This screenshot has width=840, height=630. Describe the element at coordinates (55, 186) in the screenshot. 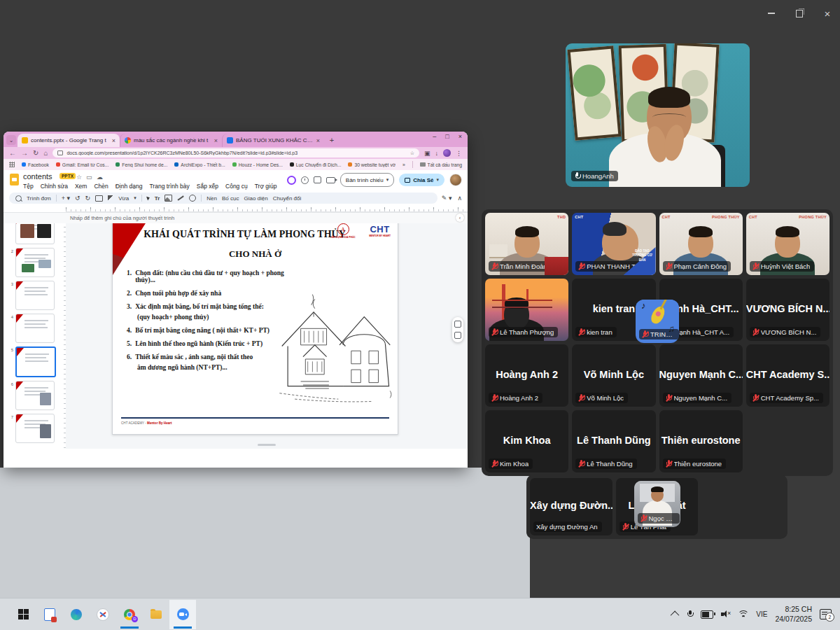

I see `menu-item: Chỉnh sửa` at that location.